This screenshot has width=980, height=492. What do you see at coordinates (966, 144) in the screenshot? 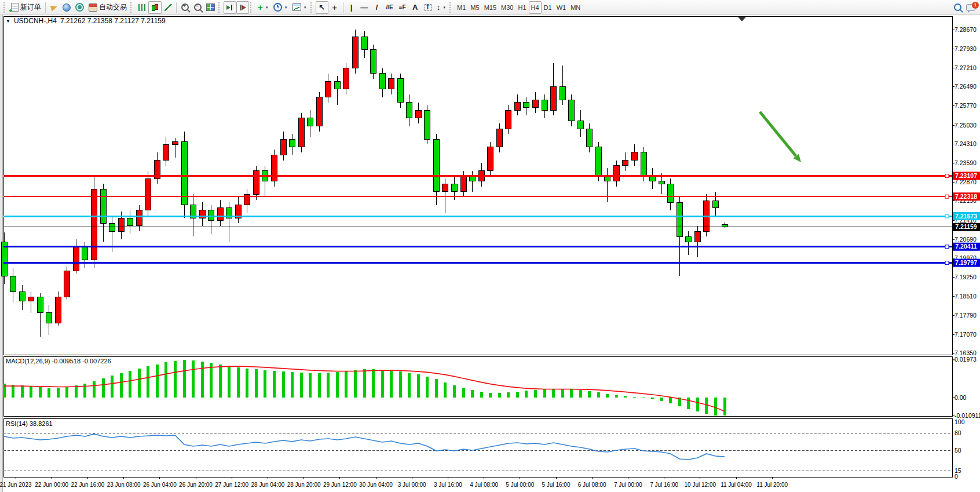
I see `price-tick-label: 7.24310` at bounding box center [966, 144].